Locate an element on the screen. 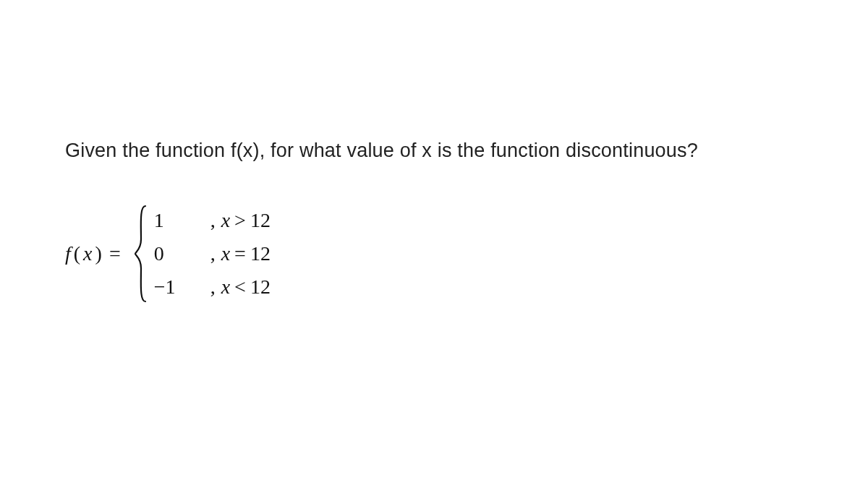 Image resolution: width=868 pixels, height=488 pixels. case-1-condition: , x > 12 is located at coordinates (240, 221).